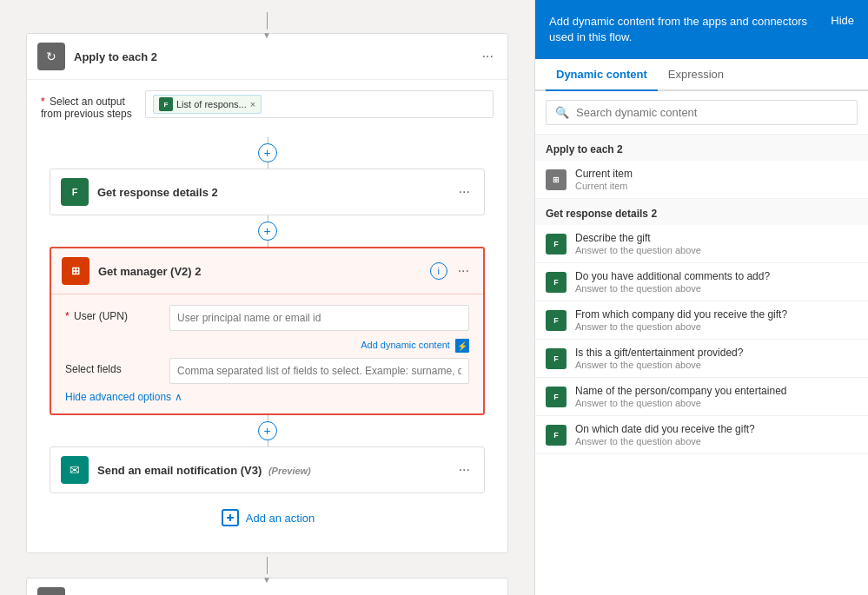  I want to click on dynamic-item-2: F From which company did you receive the…, so click(702, 321).